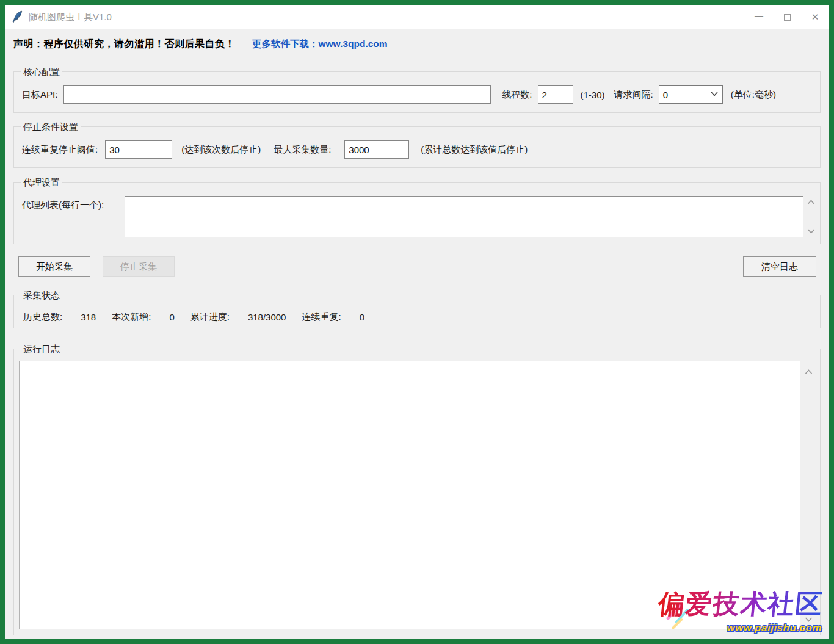 Image resolution: width=834 pixels, height=644 pixels. I want to click on stat-repeat-label: 连续重复:, so click(321, 317).